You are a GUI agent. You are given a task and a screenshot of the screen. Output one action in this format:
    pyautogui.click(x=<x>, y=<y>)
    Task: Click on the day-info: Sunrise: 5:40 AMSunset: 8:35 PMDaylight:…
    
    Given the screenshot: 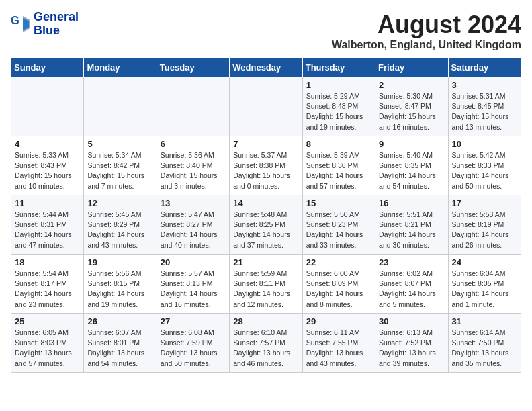 What is the action you would take?
    pyautogui.click(x=411, y=171)
    